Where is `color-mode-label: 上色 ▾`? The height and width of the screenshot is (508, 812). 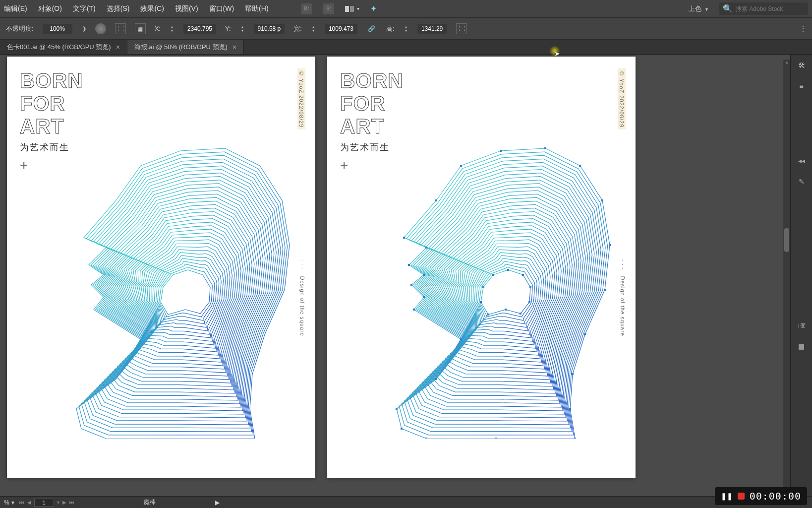 color-mode-label: 上色 ▾ is located at coordinates (698, 9).